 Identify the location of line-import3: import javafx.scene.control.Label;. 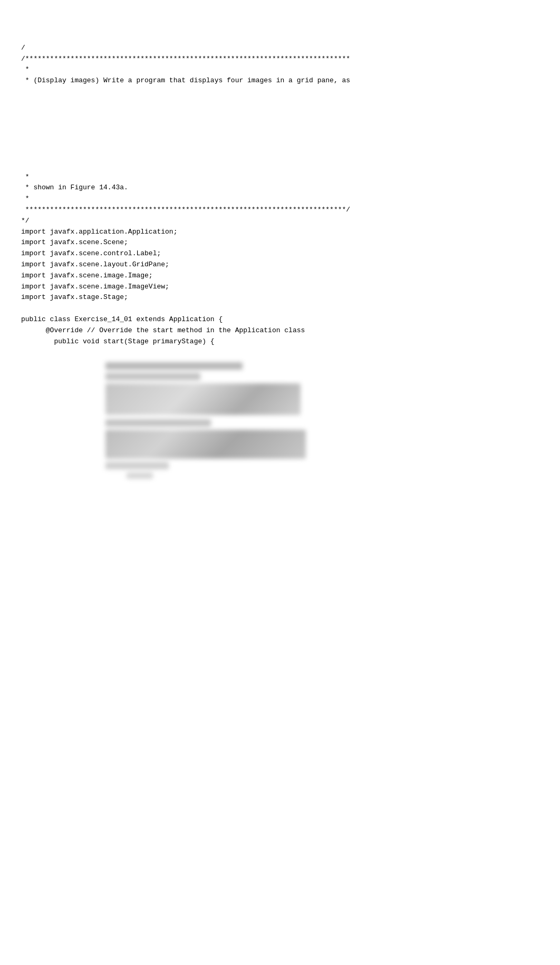
(91, 253).